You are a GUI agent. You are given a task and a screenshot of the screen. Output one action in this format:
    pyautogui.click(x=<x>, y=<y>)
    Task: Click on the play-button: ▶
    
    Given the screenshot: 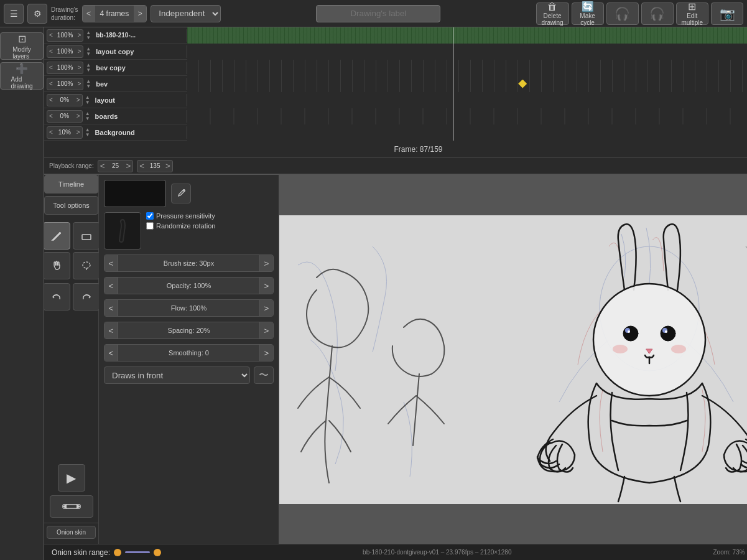 What is the action you would take?
    pyautogui.click(x=72, y=478)
    